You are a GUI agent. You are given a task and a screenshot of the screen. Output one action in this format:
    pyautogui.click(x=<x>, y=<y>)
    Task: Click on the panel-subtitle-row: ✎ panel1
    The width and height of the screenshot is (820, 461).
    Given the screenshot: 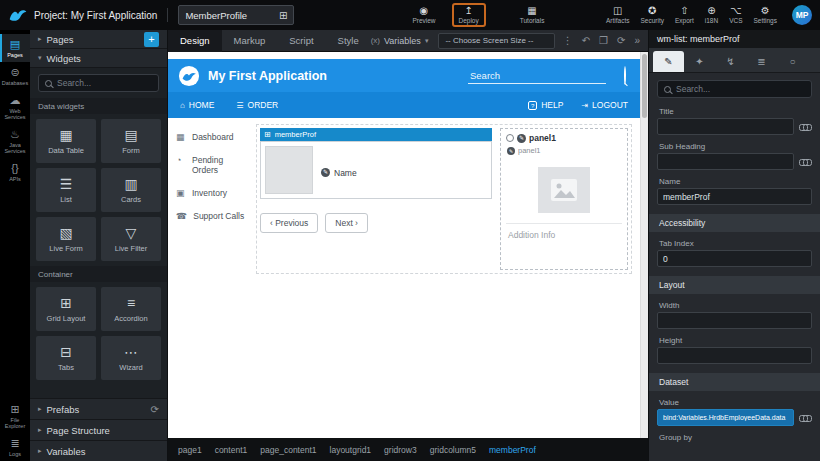 What is the action you would take?
    pyautogui.click(x=564, y=150)
    